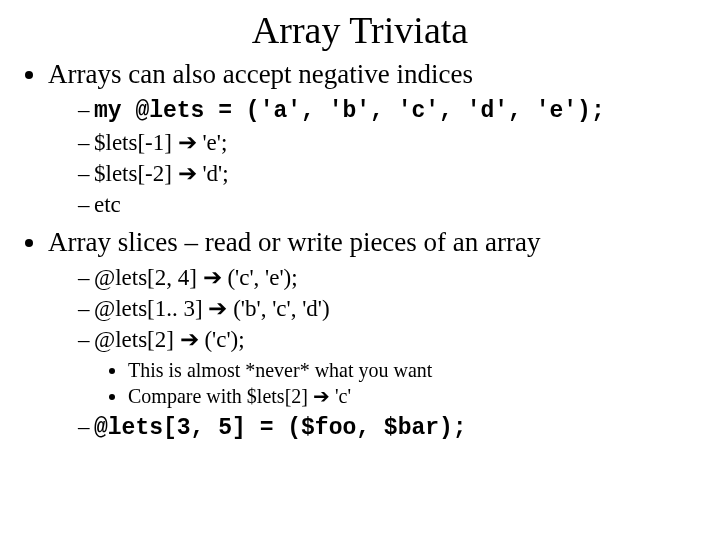  What do you see at coordinates (294, 242) in the screenshot?
I see `bullet-text: Array slices – read or write pieces of a…` at bounding box center [294, 242].